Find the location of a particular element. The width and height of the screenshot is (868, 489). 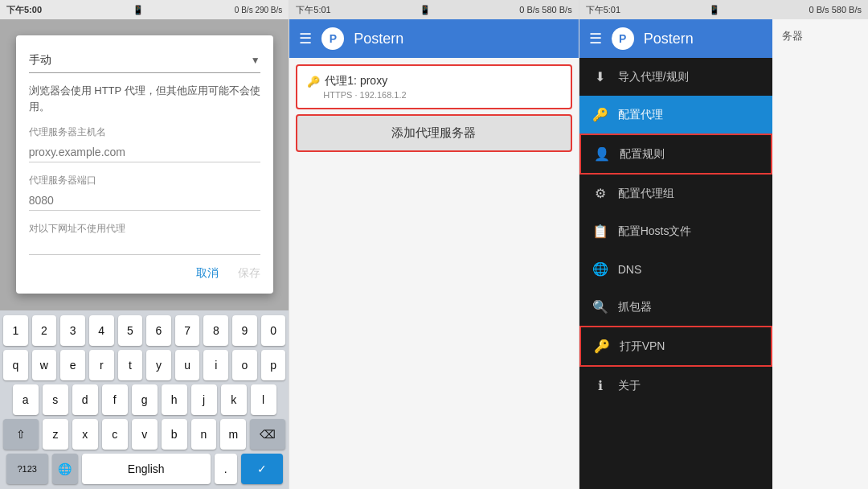

panel1-status-bar: 下午5:00 📱 0 B/s 290 B/s is located at coordinates (145, 10).